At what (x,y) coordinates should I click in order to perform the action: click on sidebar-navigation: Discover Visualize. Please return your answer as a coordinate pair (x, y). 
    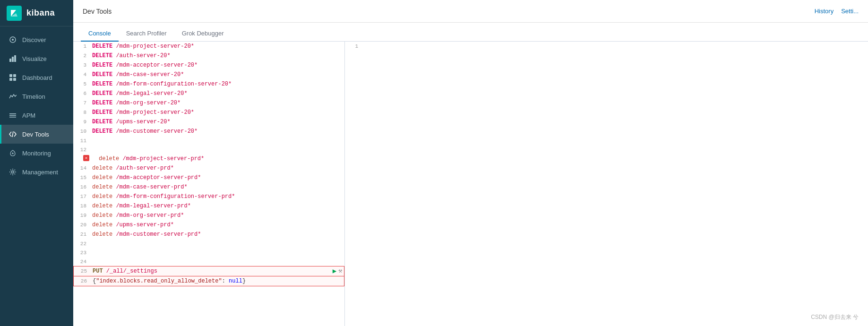
    Looking at the image, I should click on (37, 176).